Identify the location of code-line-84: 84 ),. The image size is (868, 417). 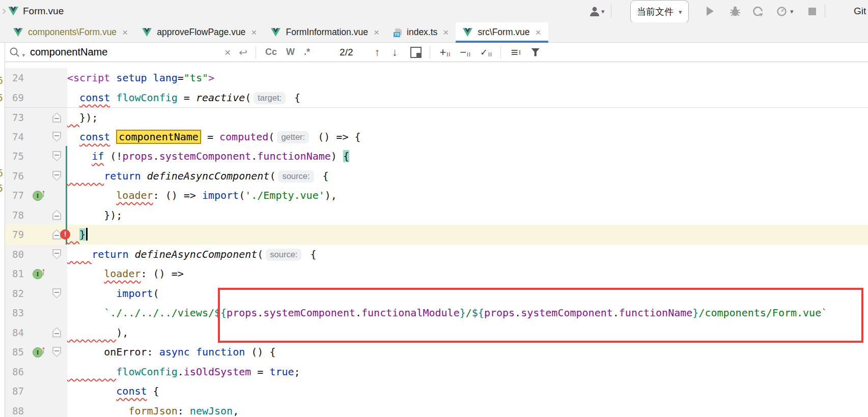
(434, 333).